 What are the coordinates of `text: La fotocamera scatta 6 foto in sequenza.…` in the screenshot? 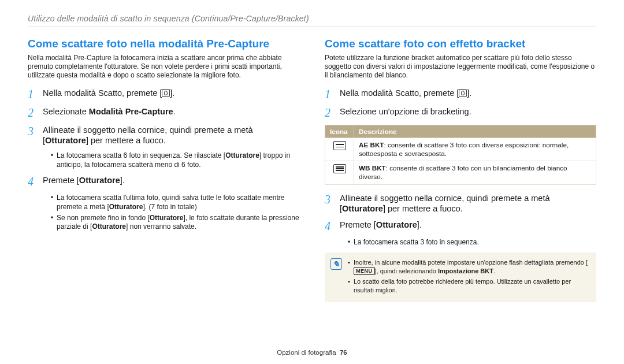 It's located at (141, 155).